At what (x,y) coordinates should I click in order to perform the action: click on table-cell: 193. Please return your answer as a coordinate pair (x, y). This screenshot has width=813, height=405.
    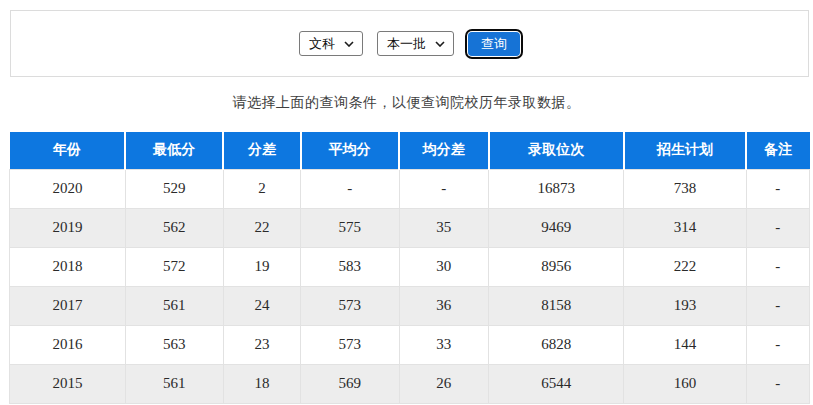
    Looking at the image, I should click on (685, 306).